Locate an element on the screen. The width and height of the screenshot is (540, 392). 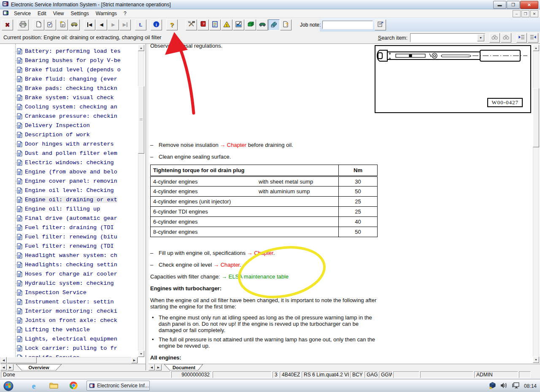
sidebar-item: Hydraulic system: checking is located at coordinates (65, 283).